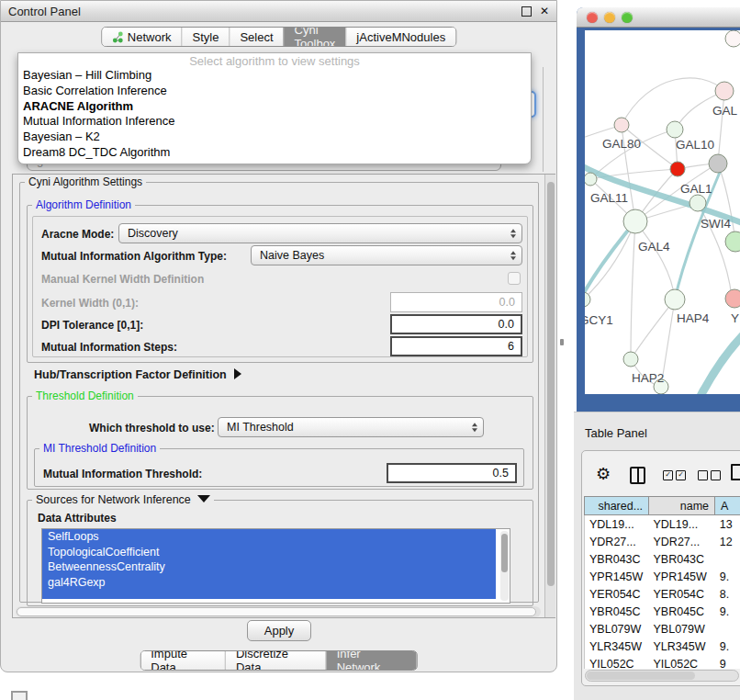 Image resolution: width=740 pixels, height=700 pixels. What do you see at coordinates (452, 473) in the screenshot?
I see `mi-threshold-field: 0.5` at bounding box center [452, 473].